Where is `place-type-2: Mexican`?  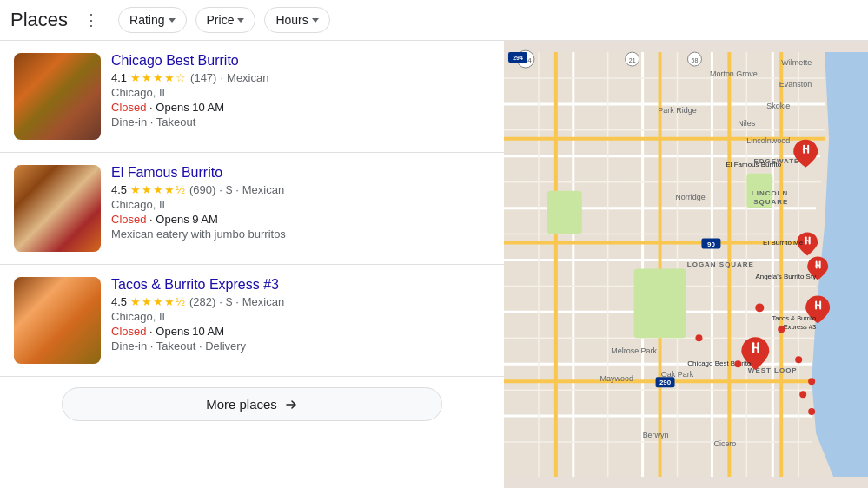 place-type-2: Mexican is located at coordinates (263, 189).